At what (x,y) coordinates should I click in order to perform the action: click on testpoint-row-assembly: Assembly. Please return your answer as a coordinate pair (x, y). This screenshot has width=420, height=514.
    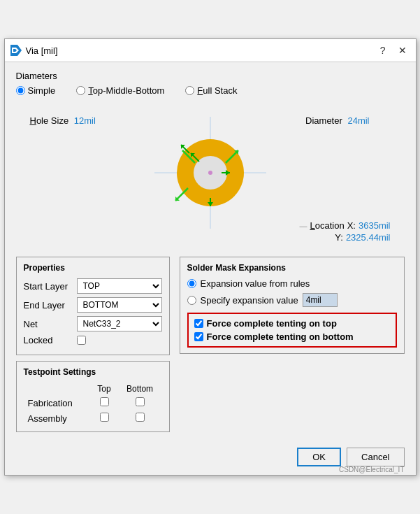
    Looking at the image, I should click on (93, 418).